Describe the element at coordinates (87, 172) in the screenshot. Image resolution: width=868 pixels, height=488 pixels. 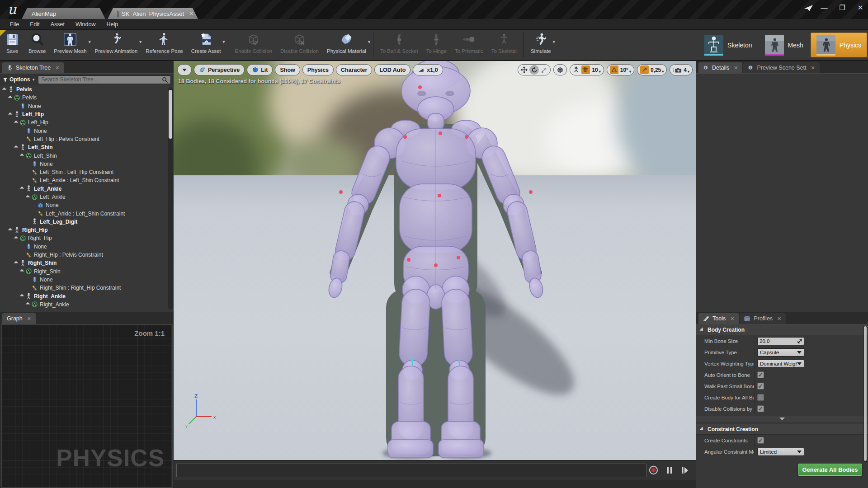
I see `tree-row-constraint: Left_Shin : Left_Hip Constraint` at that location.